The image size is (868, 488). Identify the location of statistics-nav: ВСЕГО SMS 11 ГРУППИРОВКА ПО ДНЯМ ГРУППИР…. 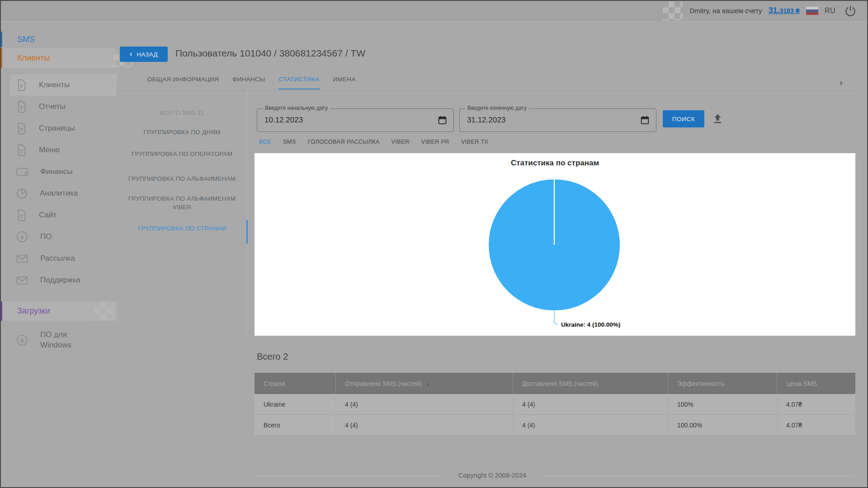
(182, 213).